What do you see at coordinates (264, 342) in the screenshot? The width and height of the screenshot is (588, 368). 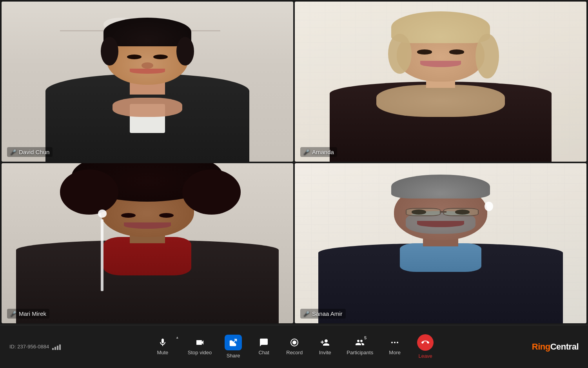 I see `chat-icon` at bounding box center [264, 342].